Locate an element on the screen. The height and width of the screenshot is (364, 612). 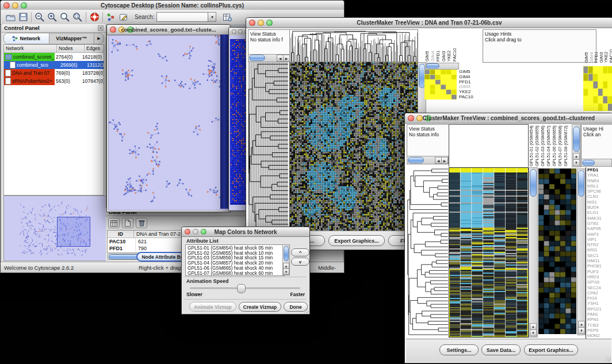
move-up-button: ^ is located at coordinates (300, 252).